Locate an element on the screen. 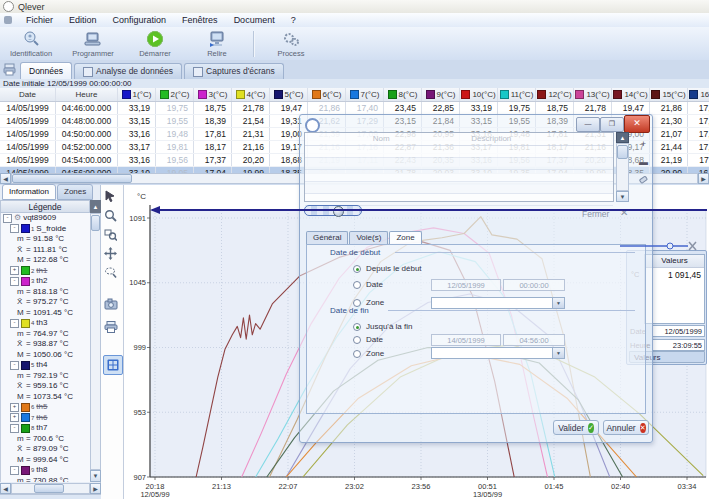 The width and height of the screenshot is (709, 499). legend-scroll-up-icon: ▲ is located at coordinates (96, 206).